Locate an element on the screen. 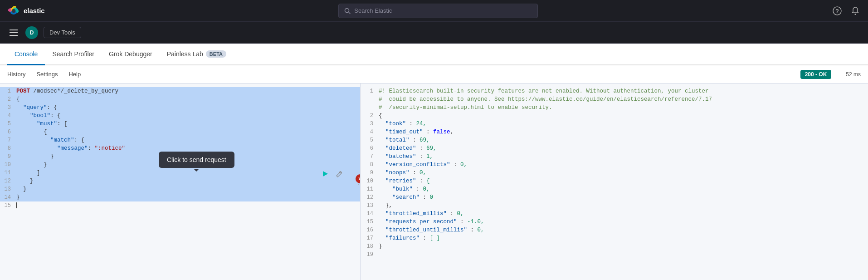 Image resolution: width=868 pixels, height=280 pixels. line-content: { is located at coordinates (186, 99).